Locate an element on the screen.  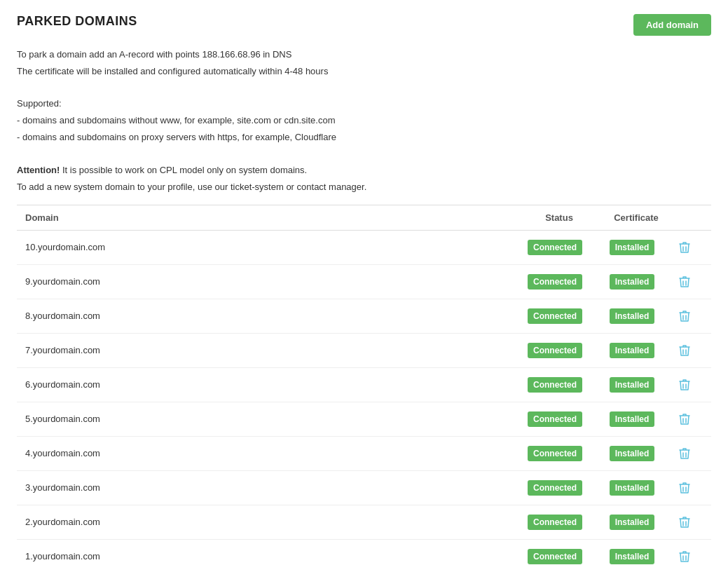
table-row: 5.yourdomain.com Connected Installed is located at coordinates (364, 419).